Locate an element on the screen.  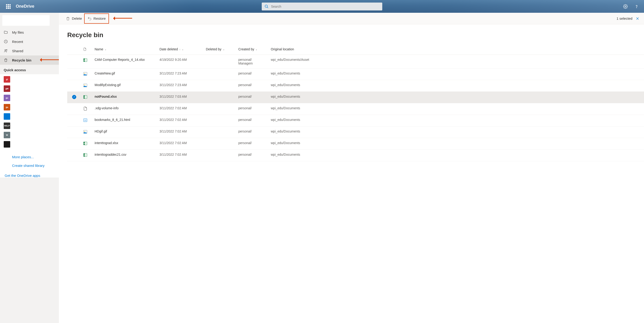
col-filetype is located at coordinates (87, 50).